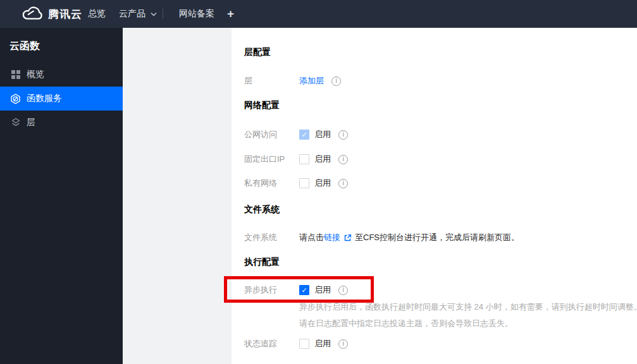 The height and width of the screenshot is (364, 637). What do you see at coordinates (272, 159) in the screenshot?
I see `row-label-fixed-ip: 固定出口IP` at bounding box center [272, 159].